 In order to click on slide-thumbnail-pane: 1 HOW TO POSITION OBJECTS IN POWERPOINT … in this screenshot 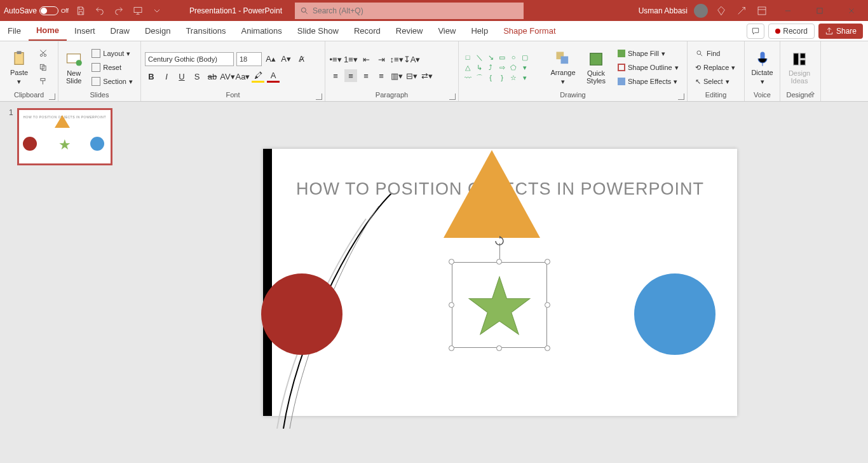, I will do `click(66, 282)`.